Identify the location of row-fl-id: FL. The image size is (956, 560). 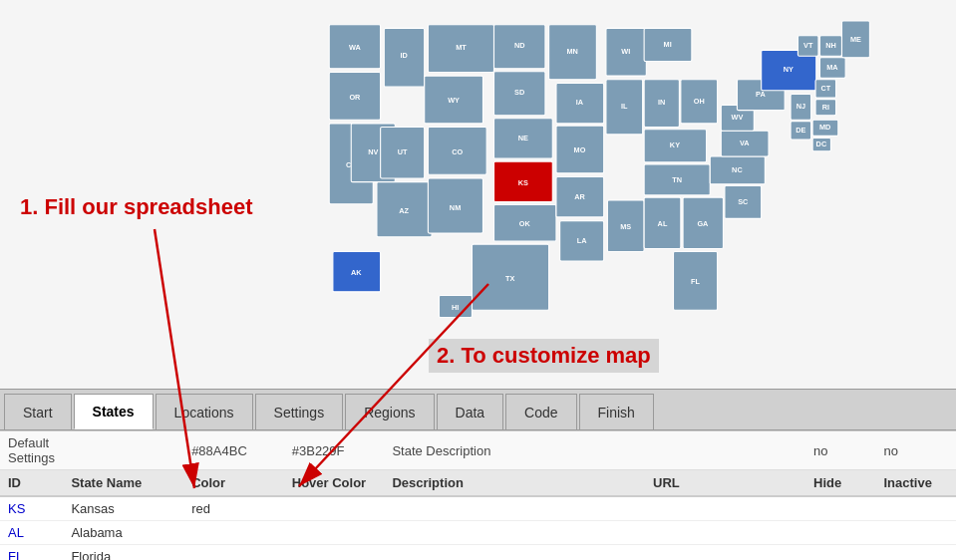
(32, 553).